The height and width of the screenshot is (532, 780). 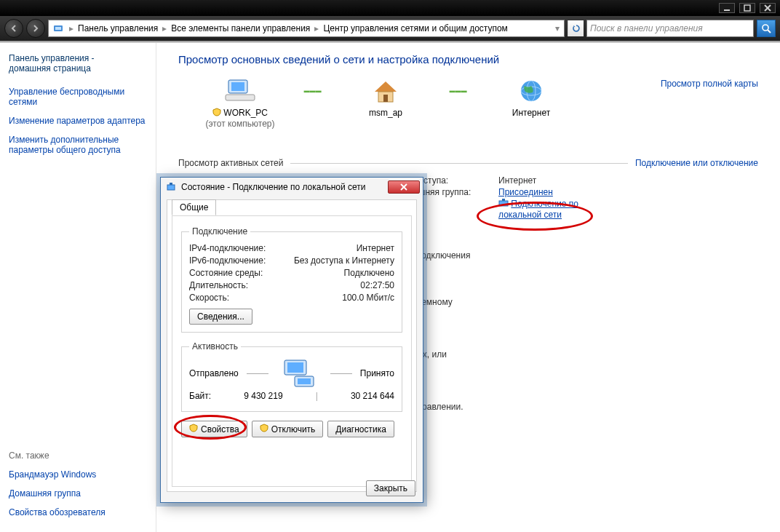 What do you see at coordinates (768, 8) in the screenshot?
I see `close-button` at bounding box center [768, 8].